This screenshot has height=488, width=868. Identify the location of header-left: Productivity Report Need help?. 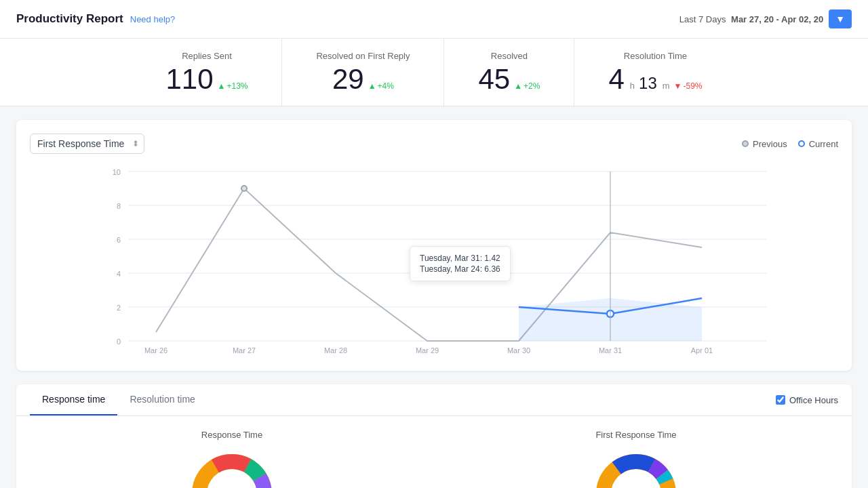
(96, 19).